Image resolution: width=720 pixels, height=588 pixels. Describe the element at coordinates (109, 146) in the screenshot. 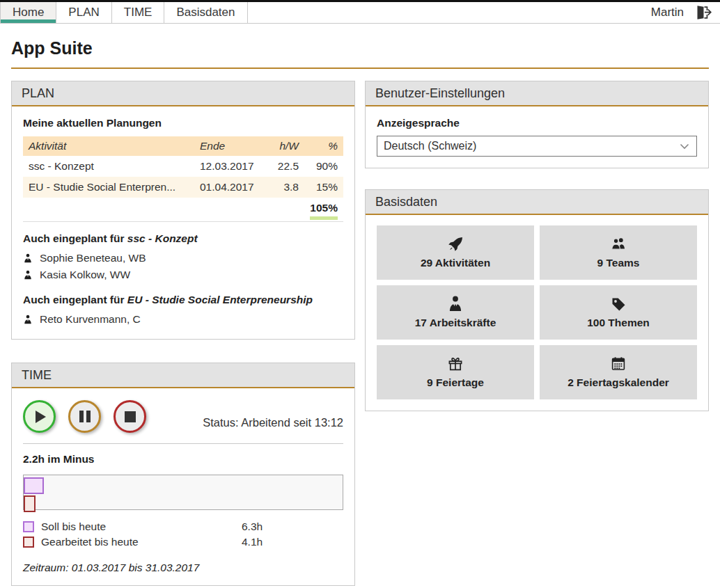

I see `col-header-aktivitaet: Aktivität` at that location.